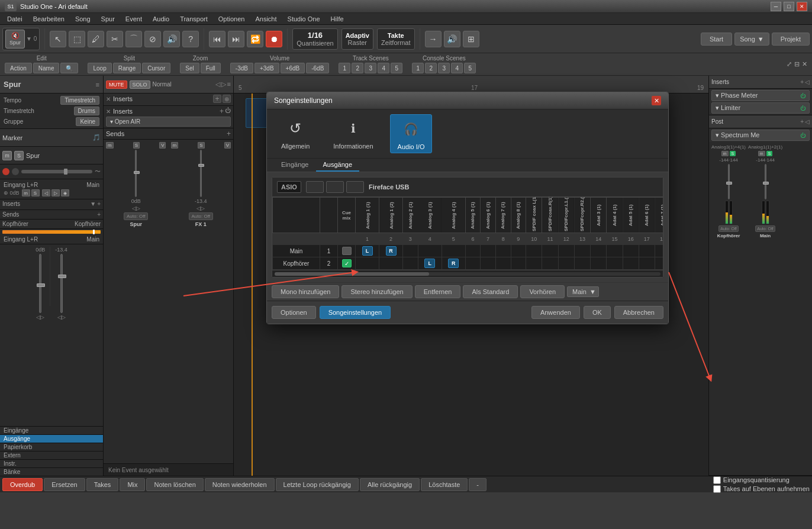  What do you see at coordinates (305, 292) in the screenshot?
I see `mono-add-button: Mono hinzufügen` at bounding box center [305, 292].